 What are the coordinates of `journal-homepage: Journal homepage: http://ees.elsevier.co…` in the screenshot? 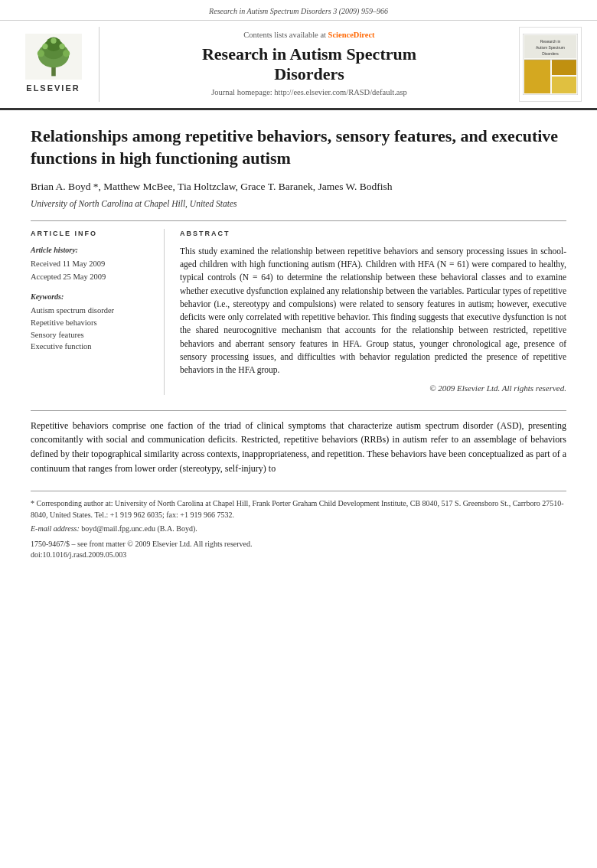 It's located at (309, 93).